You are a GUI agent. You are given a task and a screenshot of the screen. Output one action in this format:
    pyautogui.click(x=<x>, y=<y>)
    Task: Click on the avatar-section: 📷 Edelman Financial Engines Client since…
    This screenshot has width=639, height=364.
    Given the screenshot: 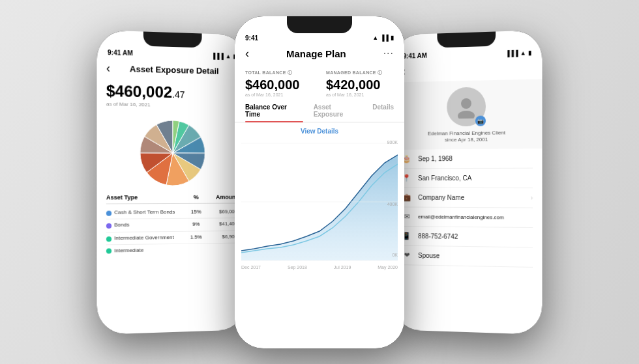 What is the action you would take?
    pyautogui.click(x=467, y=114)
    